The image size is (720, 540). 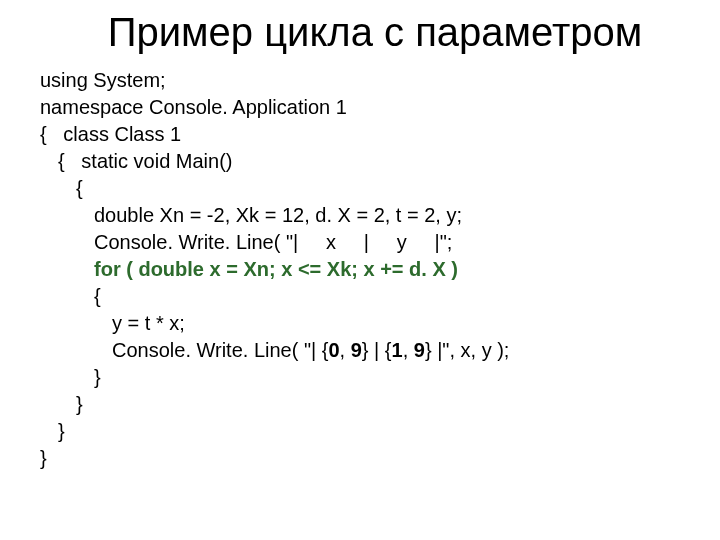 I want to click on page-title: Пример цикла с параметром, so click(x=360, y=32).